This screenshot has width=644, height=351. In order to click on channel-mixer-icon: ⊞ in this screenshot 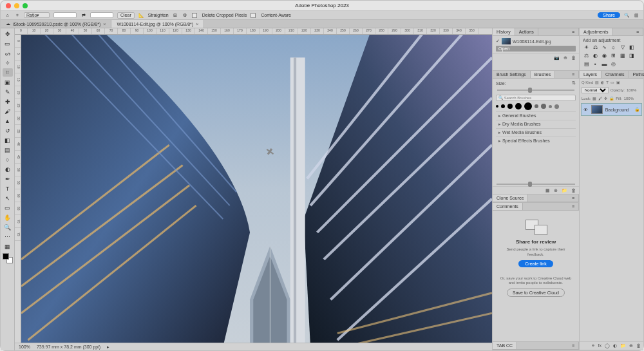, I will do `click(613, 55)`.